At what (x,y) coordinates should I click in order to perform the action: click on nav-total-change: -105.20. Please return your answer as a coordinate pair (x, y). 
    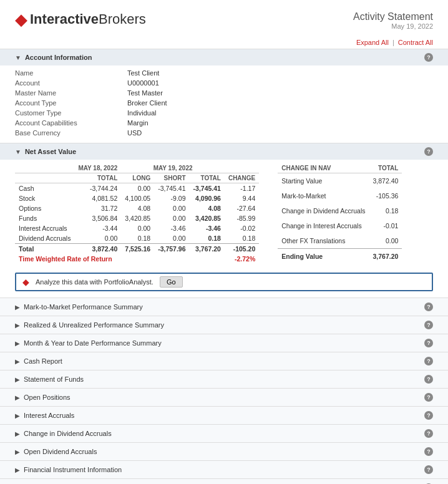
    Looking at the image, I should click on (242, 249).